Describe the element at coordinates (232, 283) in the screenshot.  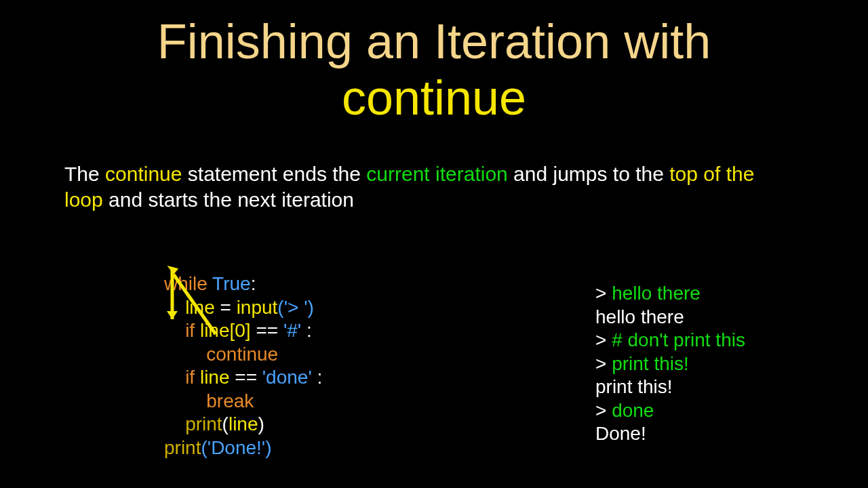
I see `code-token: True` at that location.